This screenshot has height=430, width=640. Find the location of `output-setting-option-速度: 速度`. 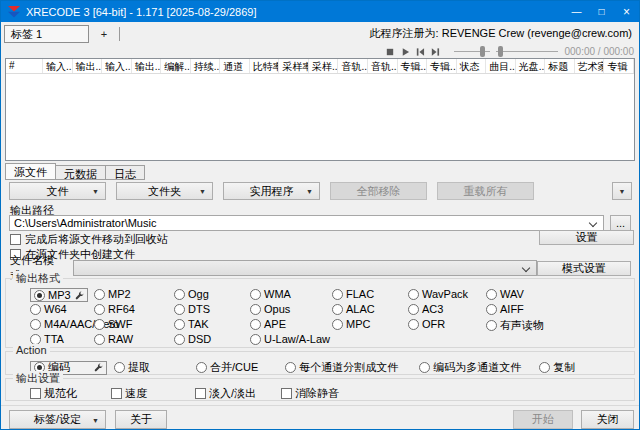

output-setting-option-速度: 速度 is located at coordinates (129, 394).